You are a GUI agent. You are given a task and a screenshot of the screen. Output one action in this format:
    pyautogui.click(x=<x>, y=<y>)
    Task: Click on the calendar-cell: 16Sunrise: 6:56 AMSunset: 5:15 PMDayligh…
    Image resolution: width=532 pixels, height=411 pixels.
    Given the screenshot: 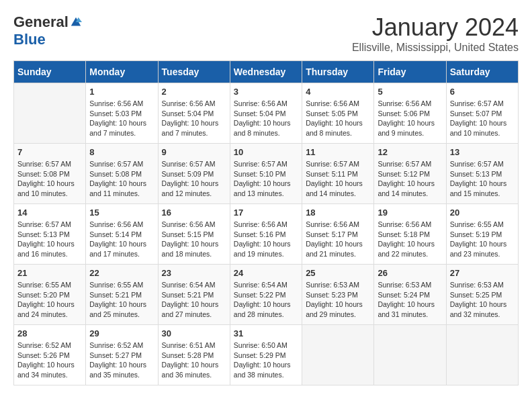 What is the action you would take?
    pyautogui.click(x=193, y=234)
    